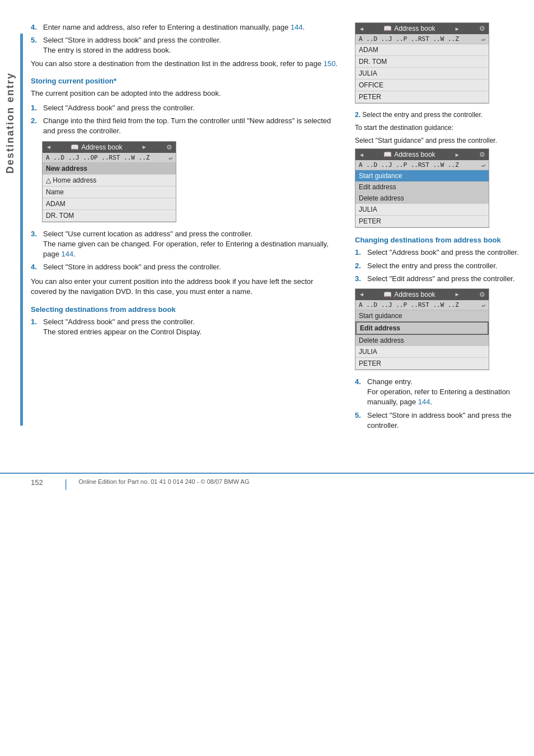 Image resolution: width=534 pixels, height=756 pixels. I want to click on page-number: 152, so click(42, 483).